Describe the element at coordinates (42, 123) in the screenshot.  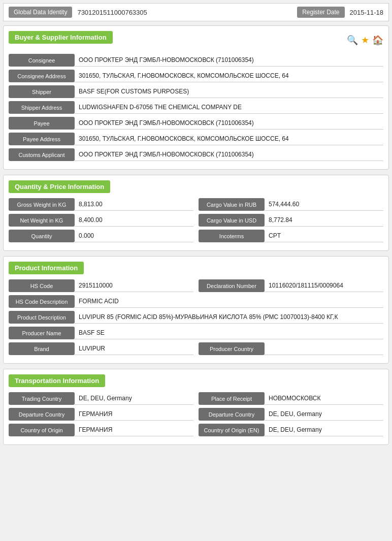
I see `field-label: Payee` at that location.